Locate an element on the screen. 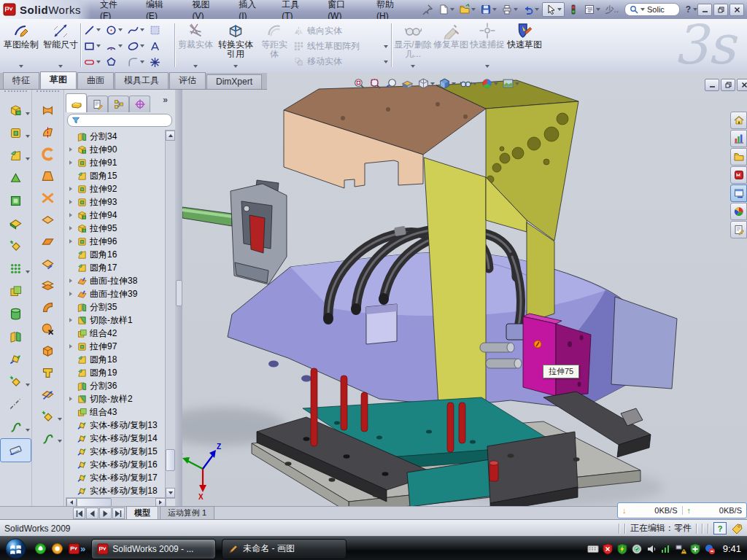 This screenshot has height=560, width=747. taskpane-home is located at coordinates (738, 120).